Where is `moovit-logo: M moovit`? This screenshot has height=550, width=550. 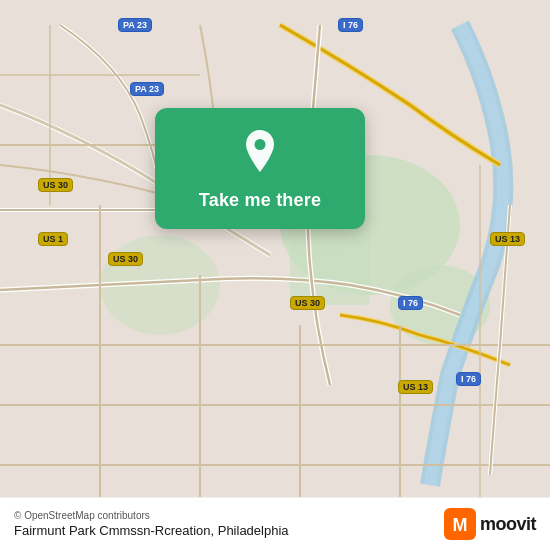 moovit-logo: M moovit is located at coordinates (490, 524).